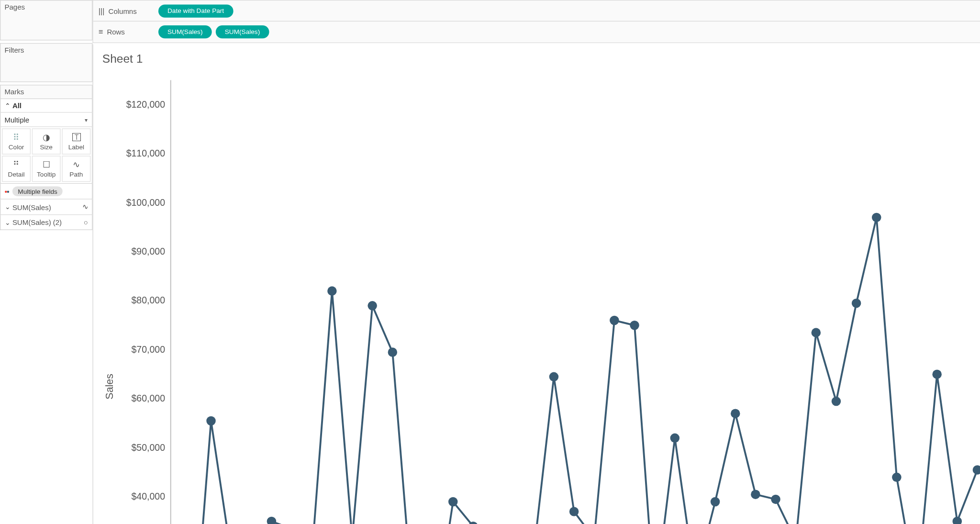 This screenshot has height=524, width=980. What do you see at coordinates (101, 11) in the screenshot?
I see `columns-icon: |||` at bounding box center [101, 11].